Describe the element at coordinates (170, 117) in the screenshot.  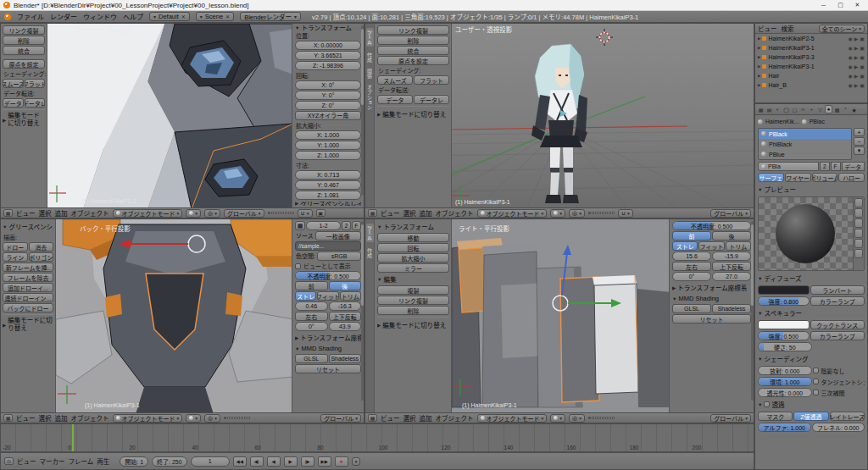
I see `viewport-canvas-mech-closeup: ユーザー・平行投影 (1) HaimenKikaiP3-1` at that location.